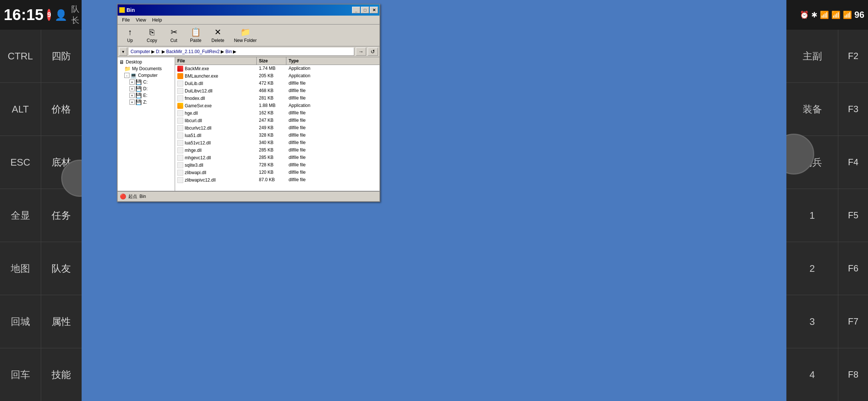  Describe the element at coordinates (812, 268) in the screenshot. I see `btn-2: 2` at that location.